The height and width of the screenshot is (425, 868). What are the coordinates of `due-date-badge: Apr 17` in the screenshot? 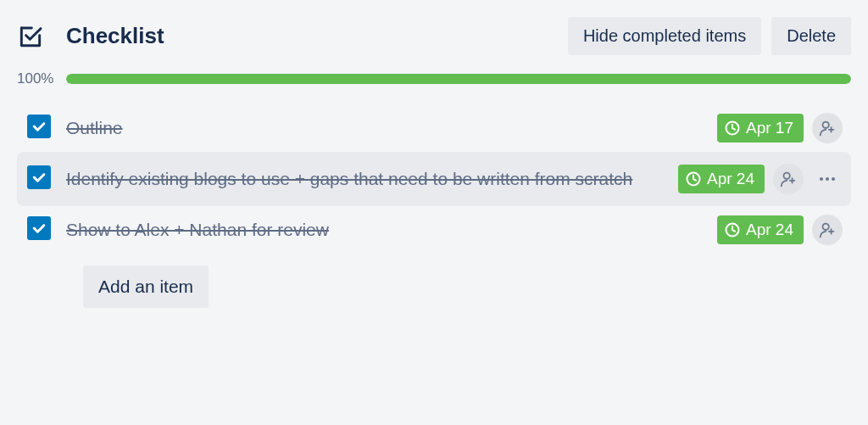 It's located at (760, 128).